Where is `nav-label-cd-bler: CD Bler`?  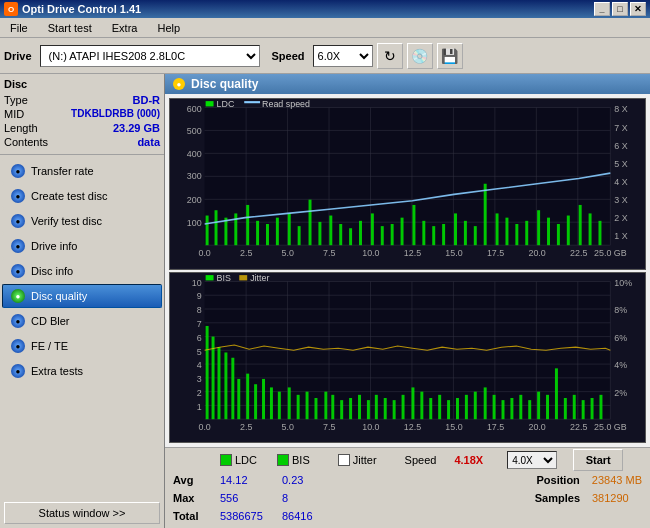
nav-label-cd-bler: CD Bler is located at coordinates (50, 321).